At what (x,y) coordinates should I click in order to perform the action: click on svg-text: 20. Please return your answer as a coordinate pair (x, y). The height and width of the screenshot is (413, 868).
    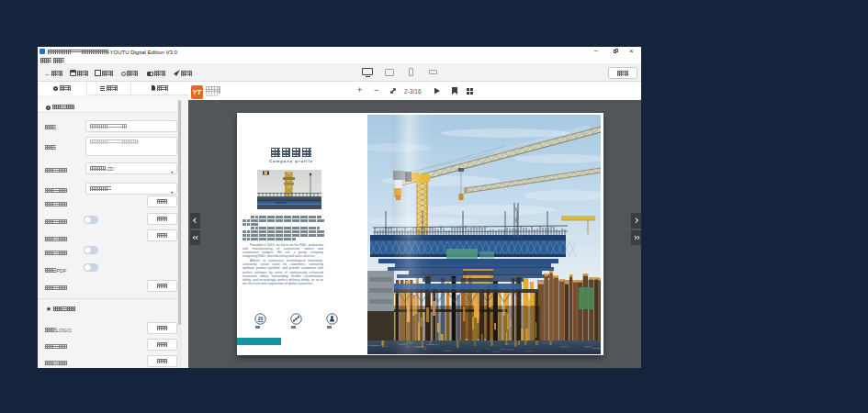
    Looking at the image, I should click on (261, 318).